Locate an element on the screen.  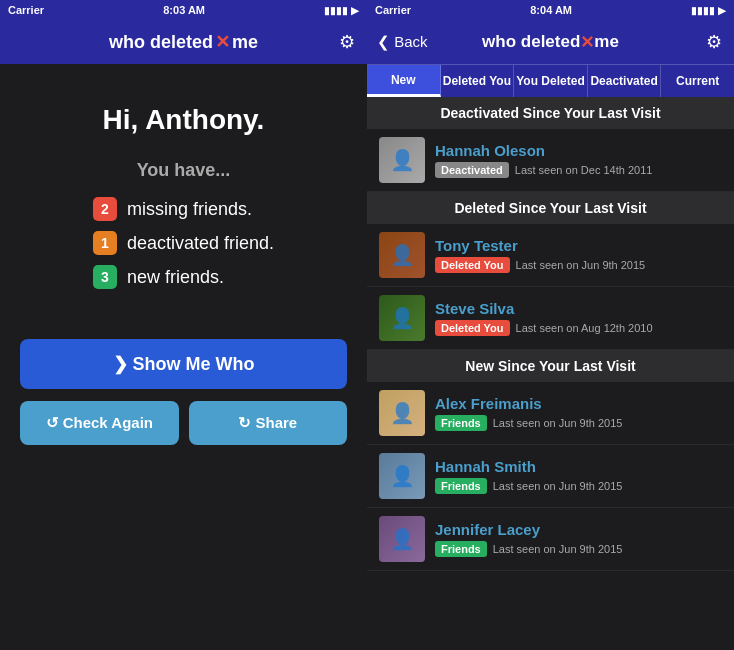
stat-row-new: 3 new friends. is located at coordinates (184, 277).